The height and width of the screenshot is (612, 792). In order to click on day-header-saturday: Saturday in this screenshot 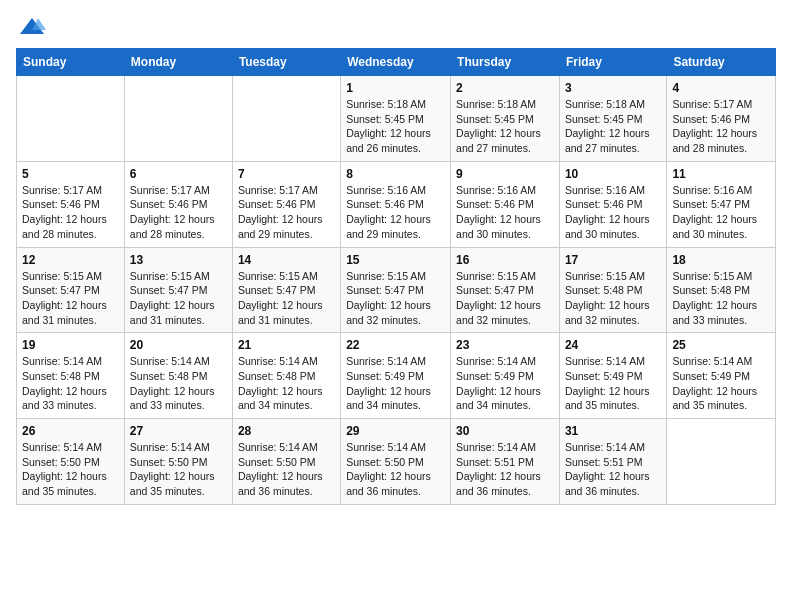, I will do `click(722, 62)`.